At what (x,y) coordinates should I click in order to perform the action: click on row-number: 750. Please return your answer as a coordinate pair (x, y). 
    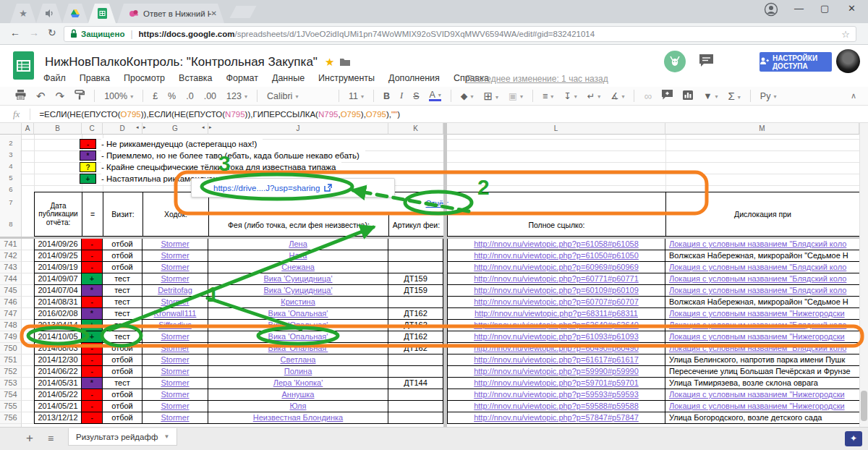
    Looking at the image, I should click on (11, 349).